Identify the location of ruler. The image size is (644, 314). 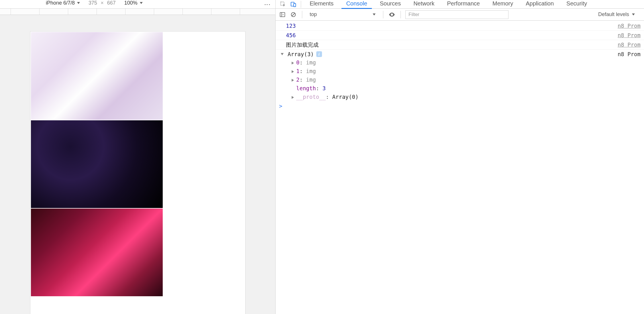
(138, 12).